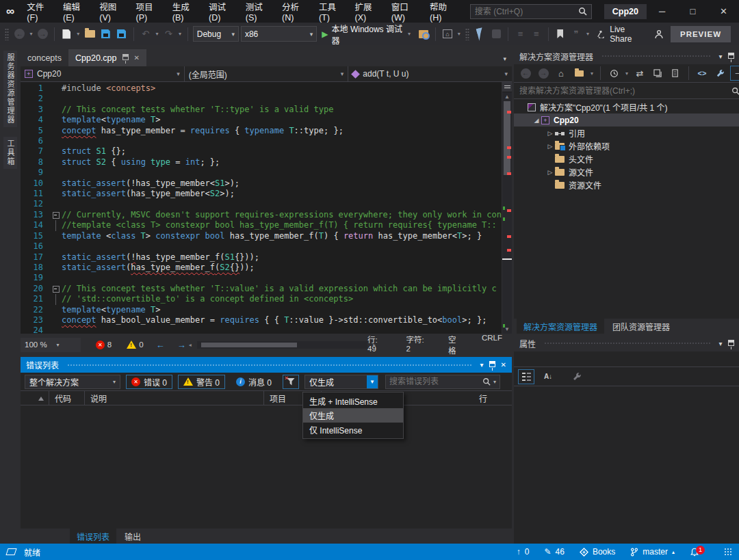 This screenshot has height=560, width=739. I want to click on error-list-body, so click(266, 467).